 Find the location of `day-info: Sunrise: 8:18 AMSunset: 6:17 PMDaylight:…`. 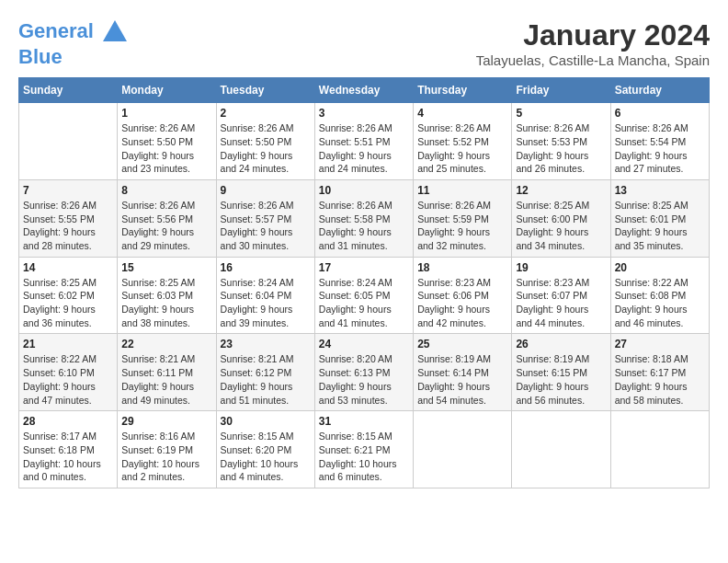

day-info: Sunrise: 8:18 AMSunset: 6:17 PMDaylight:… is located at coordinates (660, 379).